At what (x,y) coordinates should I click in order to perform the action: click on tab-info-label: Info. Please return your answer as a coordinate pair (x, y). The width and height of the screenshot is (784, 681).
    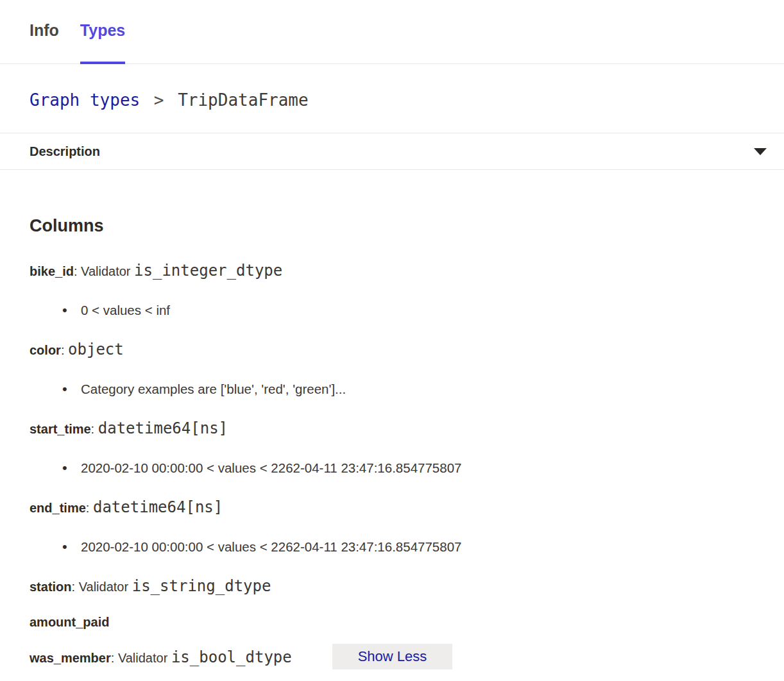
    Looking at the image, I should click on (44, 31).